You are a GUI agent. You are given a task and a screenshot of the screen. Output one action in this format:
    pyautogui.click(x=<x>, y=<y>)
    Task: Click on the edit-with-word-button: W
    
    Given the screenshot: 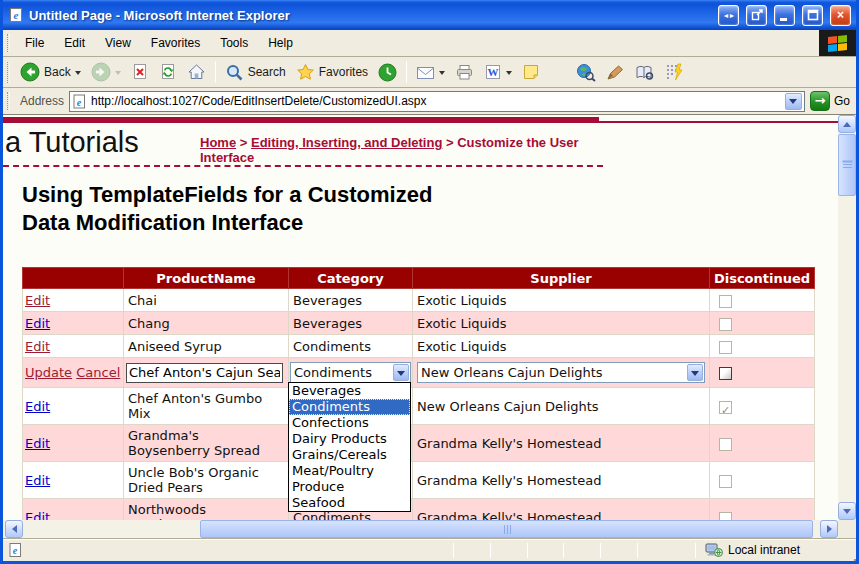 What is the action you would take?
    pyautogui.click(x=498, y=72)
    